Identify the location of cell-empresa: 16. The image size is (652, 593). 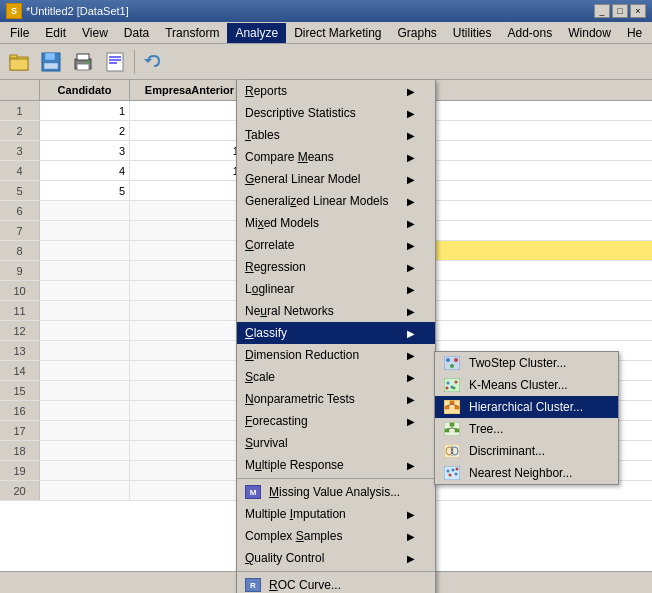
(190, 170).